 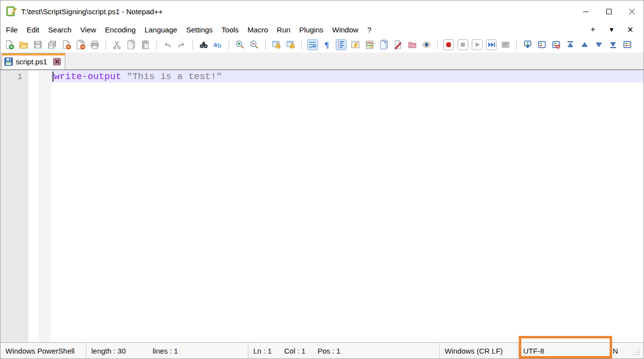 What do you see at coordinates (9, 62) in the screenshot?
I see `saved-file-icon` at bounding box center [9, 62].